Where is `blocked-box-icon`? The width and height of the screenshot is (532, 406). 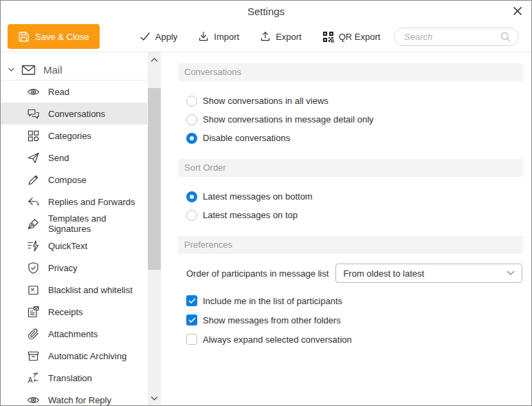 blocked-box-icon is located at coordinates (33, 290).